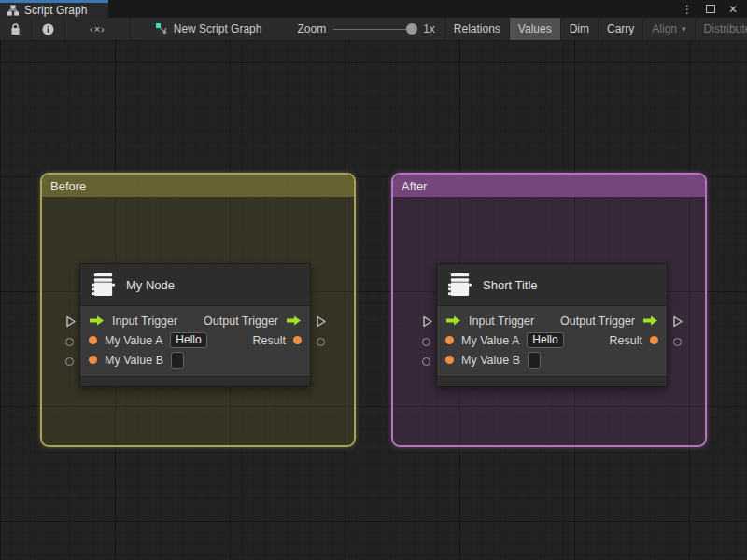 The height and width of the screenshot is (560, 747). Describe the element at coordinates (195, 340) in the screenshot. I see `node-my-node-body: Input Trigger Output Trigger My Value A …` at that location.